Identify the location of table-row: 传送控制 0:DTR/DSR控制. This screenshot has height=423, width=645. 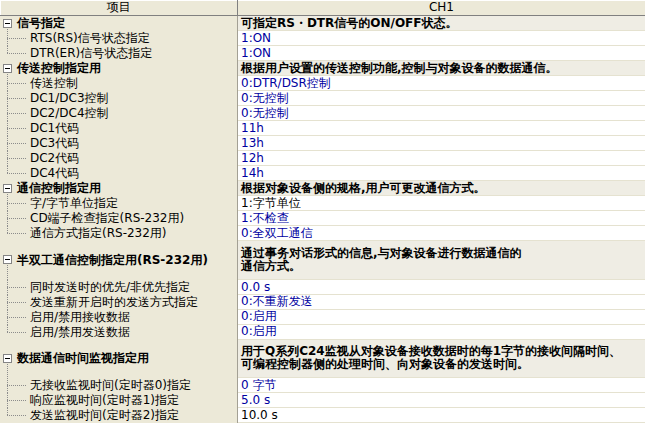
(322, 84).